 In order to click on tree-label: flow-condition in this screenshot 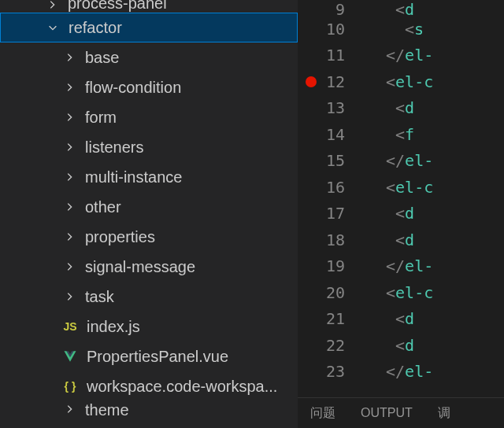, I will do `click(133, 88)`.